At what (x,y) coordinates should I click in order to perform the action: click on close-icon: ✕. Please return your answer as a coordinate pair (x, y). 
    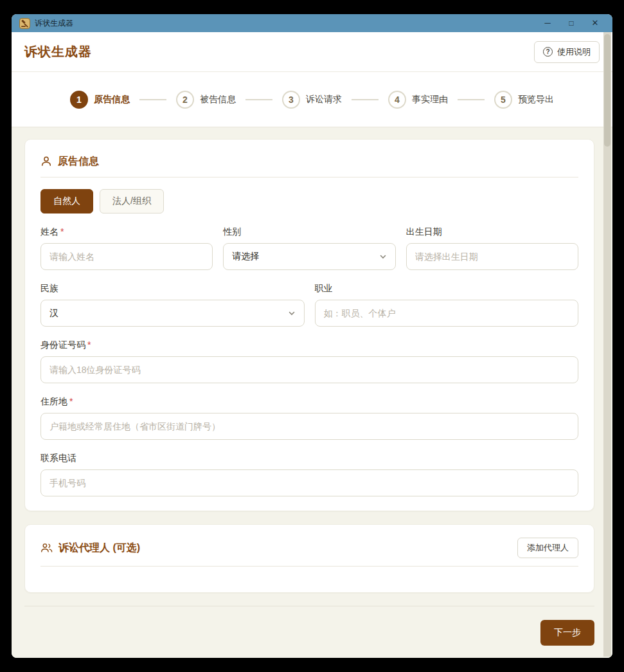
    Looking at the image, I should click on (595, 23).